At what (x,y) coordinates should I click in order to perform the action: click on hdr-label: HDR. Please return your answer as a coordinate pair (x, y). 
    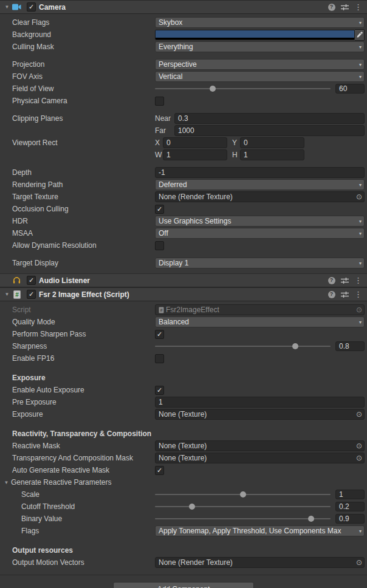
    Looking at the image, I should click on (78, 221).